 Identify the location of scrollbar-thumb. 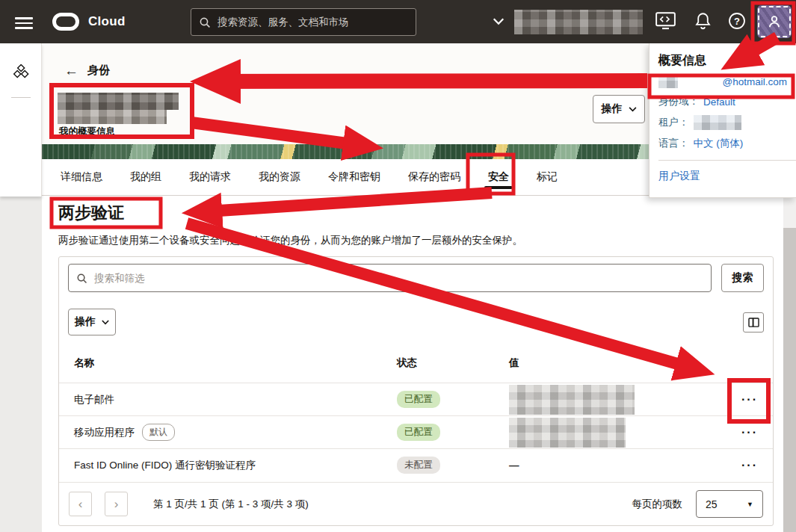
(789, 380).